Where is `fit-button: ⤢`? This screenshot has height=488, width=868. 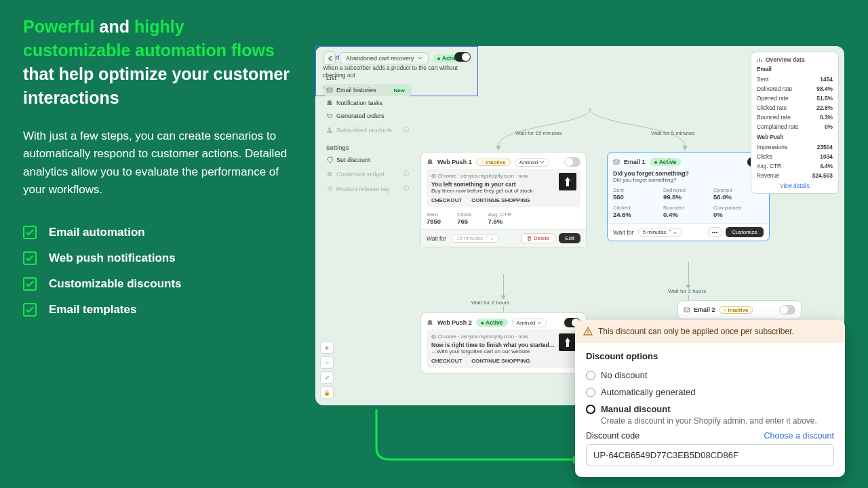
fit-button: ⤢ is located at coordinates (327, 378).